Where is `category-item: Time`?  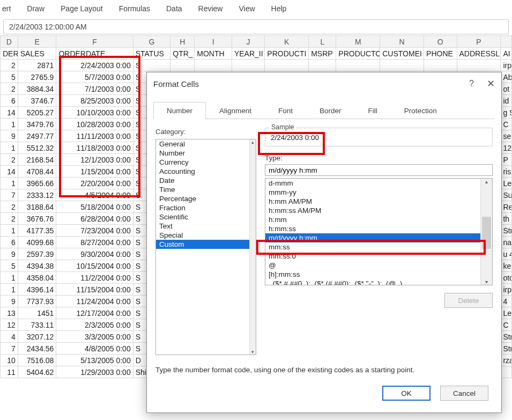 category-item: Time is located at coordinates (203, 190).